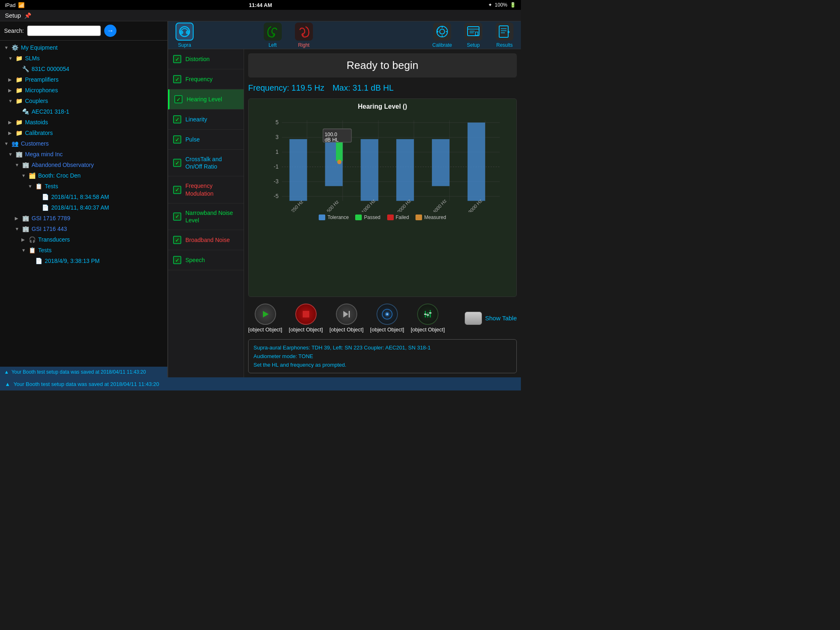 The image size is (840, 630). I want to click on ready-banner: Ready to begin, so click(382, 66).